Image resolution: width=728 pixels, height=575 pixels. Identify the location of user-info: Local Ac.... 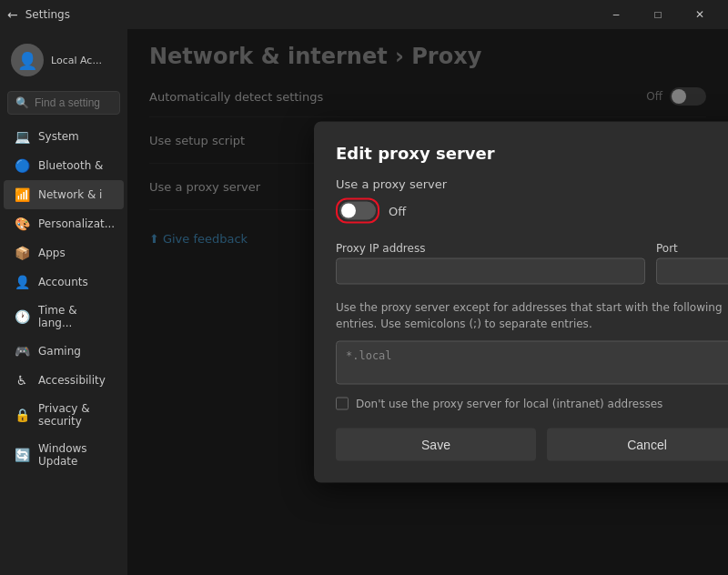
(76, 60).